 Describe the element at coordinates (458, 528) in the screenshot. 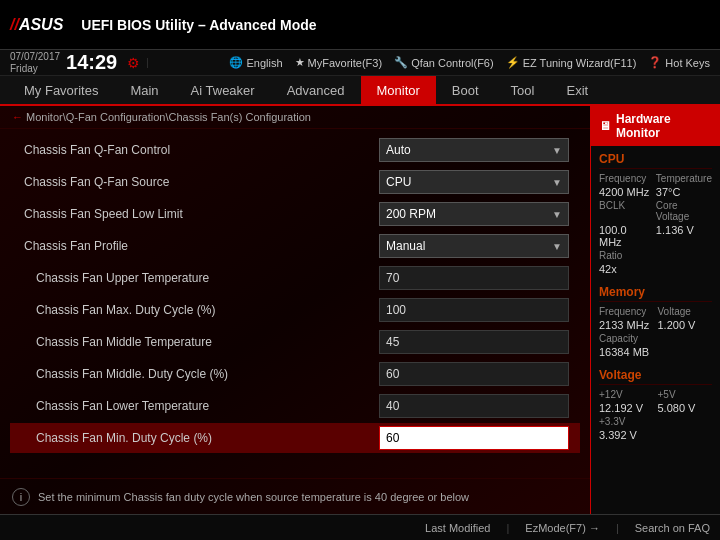

I see `last-modified-label: Last Modified` at that location.